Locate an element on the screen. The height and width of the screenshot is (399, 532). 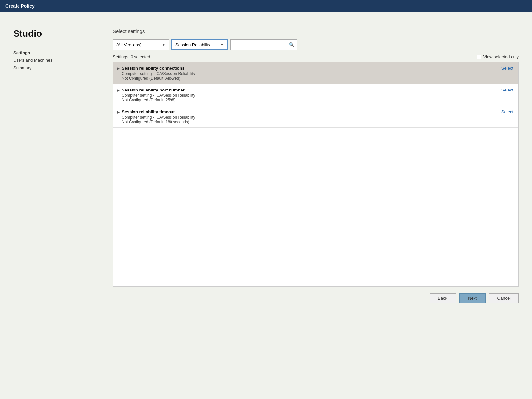
title-bar-label: Create Policy is located at coordinates (20, 6).